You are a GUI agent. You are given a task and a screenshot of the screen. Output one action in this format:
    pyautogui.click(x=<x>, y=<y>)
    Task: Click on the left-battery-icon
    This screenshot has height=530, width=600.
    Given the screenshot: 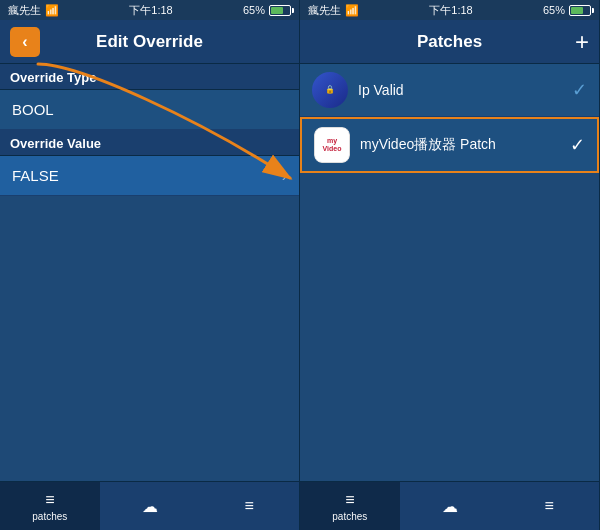 What is the action you would take?
    pyautogui.click(x=280, y=10)
    